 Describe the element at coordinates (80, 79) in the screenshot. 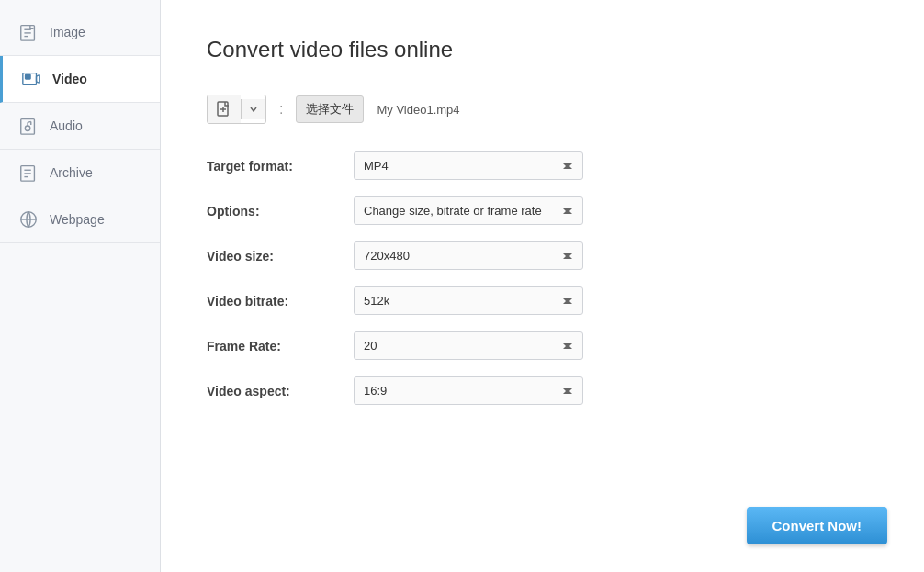

I see `sidebar-item-video: Video` at that location.